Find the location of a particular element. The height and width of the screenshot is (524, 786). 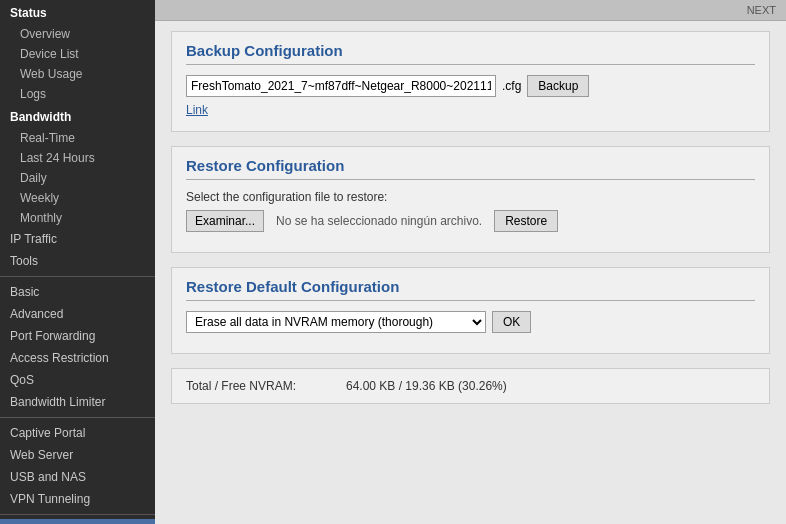

backup-filename-input is located at coordinates (341, 86).